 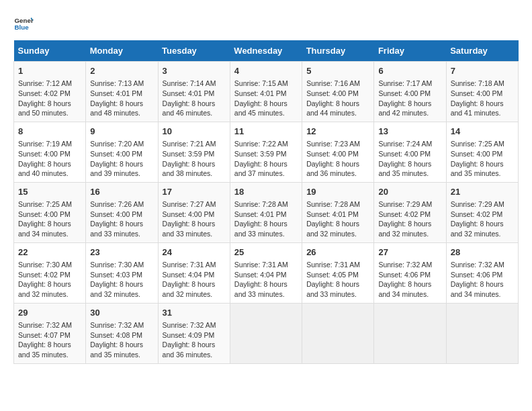 What do you see at coordinates (194, 71) in the screenshot?
I see `day-number: 3` at bounding box center [194, 71].